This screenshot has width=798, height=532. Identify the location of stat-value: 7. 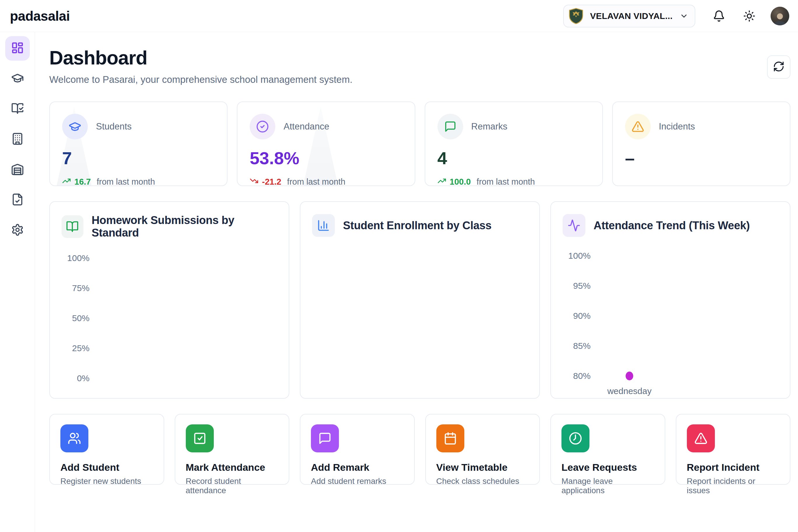
(138, 158).